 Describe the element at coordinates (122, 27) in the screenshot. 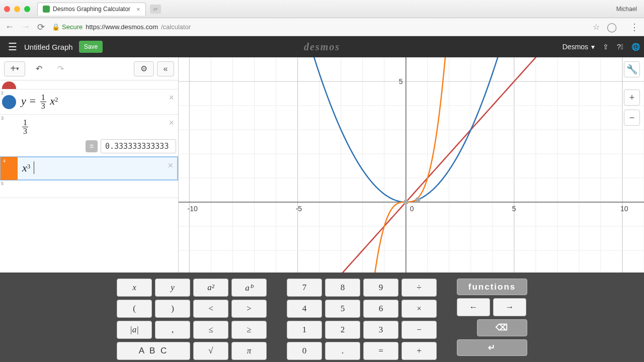

I see `url-host: https://www.desmos.com` at that location.